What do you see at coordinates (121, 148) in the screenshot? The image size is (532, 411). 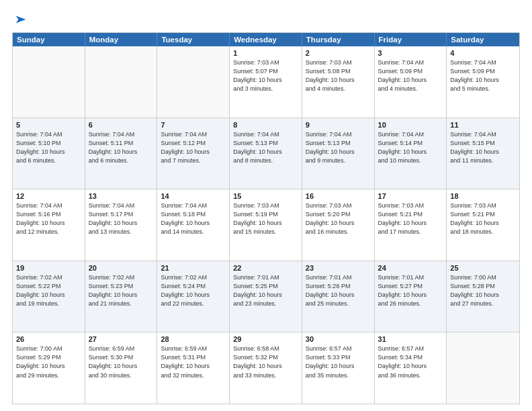 I see `cell-info: Sunrise: 7:04 AM Sunset: 5:11 PM Dayligh…` at bounding box center [121, 148].